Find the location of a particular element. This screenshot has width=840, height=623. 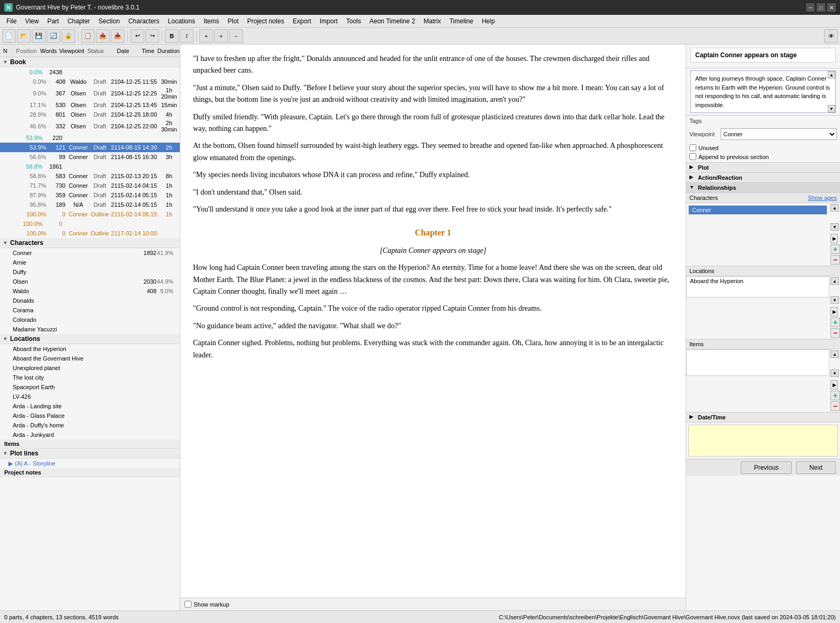

locs-scroll-up: ▲ is located at coordinates (835, 281).